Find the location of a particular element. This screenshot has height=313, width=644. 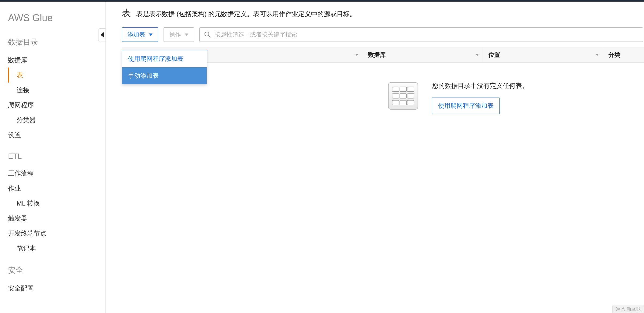

section-heading-security: 安全 is located at coordinates (53, 270).